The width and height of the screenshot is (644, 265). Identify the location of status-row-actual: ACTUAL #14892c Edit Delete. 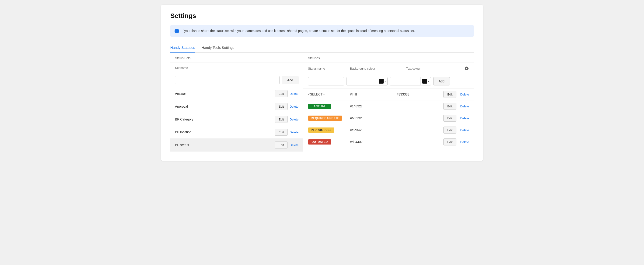
(388, 106).